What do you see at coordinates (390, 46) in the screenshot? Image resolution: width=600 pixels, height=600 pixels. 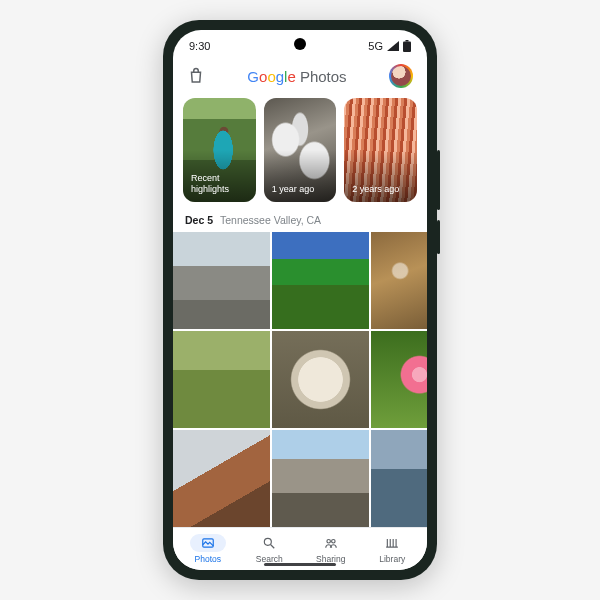 I see `status-right: 5G` at bounding box center [390, 46].